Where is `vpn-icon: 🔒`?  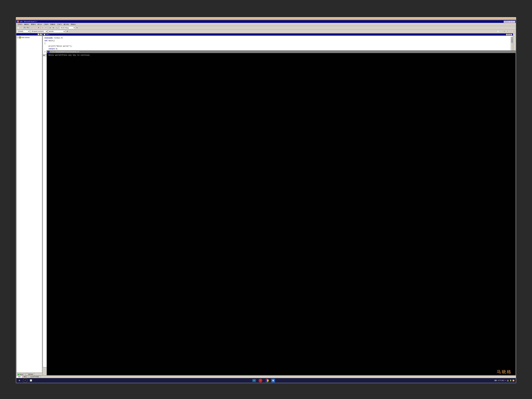 vpn-icon: 🔒 is located at coordinates (508, 380).